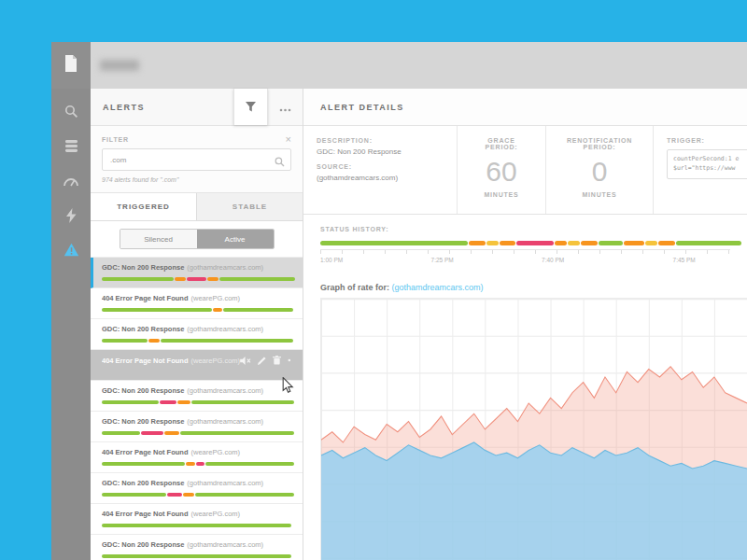 Image resolution: width=747 pixels, height=560 pixels. I want to click on row-more-icon, so click(289, 360).